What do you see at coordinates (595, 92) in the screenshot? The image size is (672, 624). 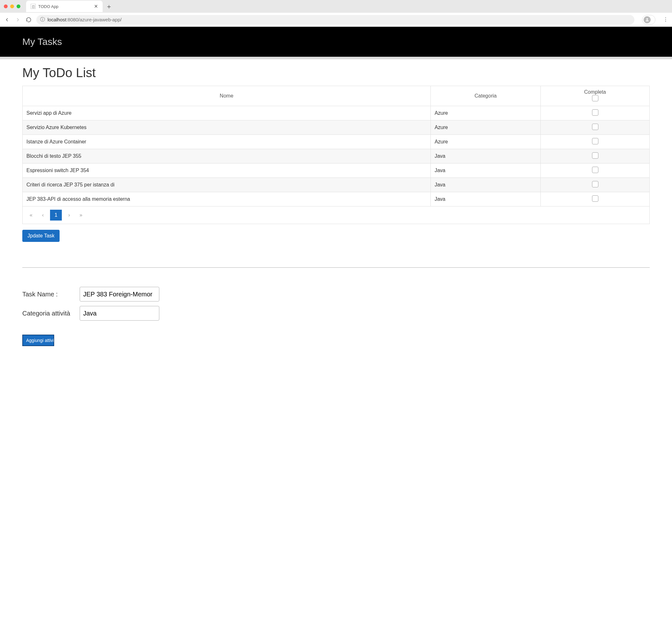 I see `col-header-complete-label: Completa` at bounding box center [595, 92].